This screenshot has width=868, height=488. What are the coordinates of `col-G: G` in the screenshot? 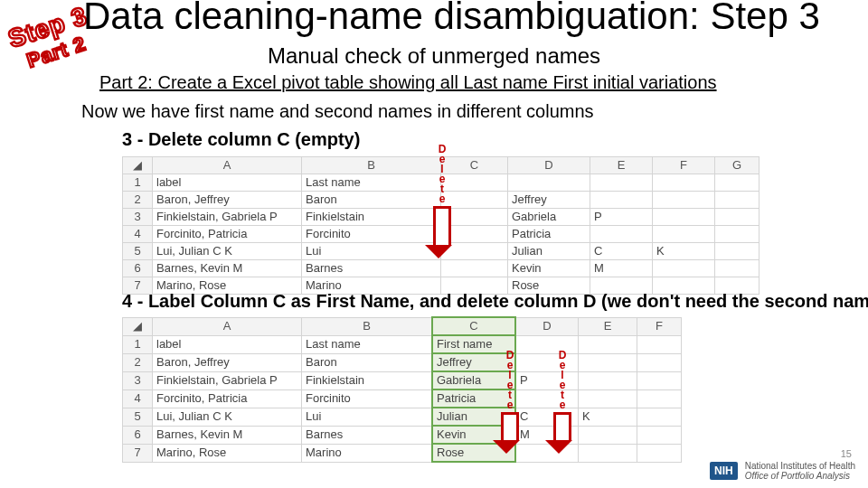 It's located at (738, 166).